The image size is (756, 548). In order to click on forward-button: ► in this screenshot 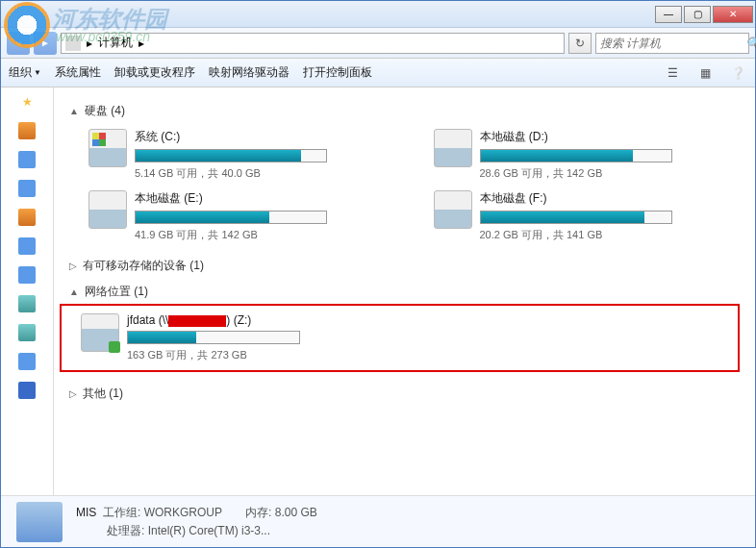, I will do `click(45, 43)`.